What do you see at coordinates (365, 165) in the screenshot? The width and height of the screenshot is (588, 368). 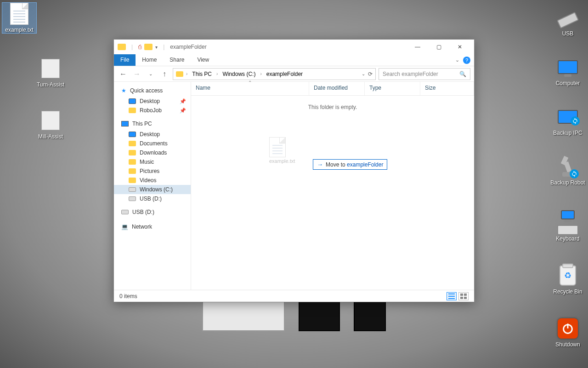 I see `drag-tip-dest: exampleFolder` at bounding box center [365, 165].